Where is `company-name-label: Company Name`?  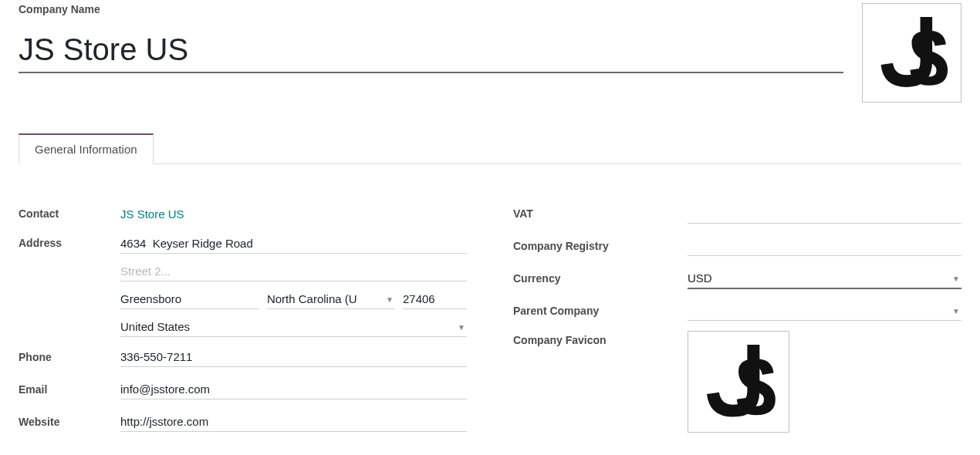 company-name-label: Company Name is located at coordinates (431, 9).